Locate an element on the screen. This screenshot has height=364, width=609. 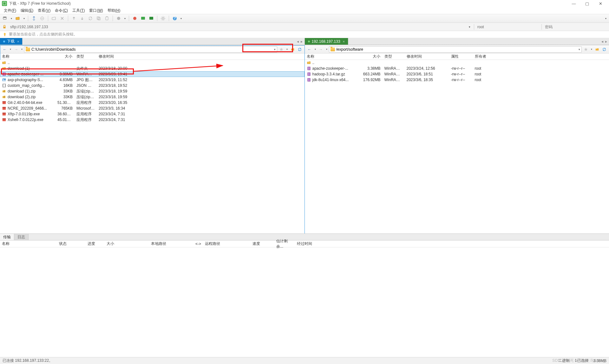
terminal2-icon is located at coordinates (151, 18).